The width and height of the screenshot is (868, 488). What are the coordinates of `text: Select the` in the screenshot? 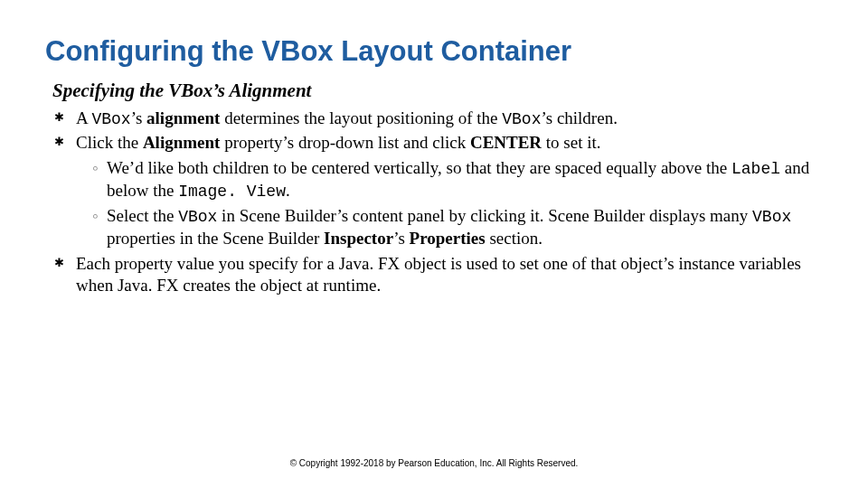 It's located at (143, 215).